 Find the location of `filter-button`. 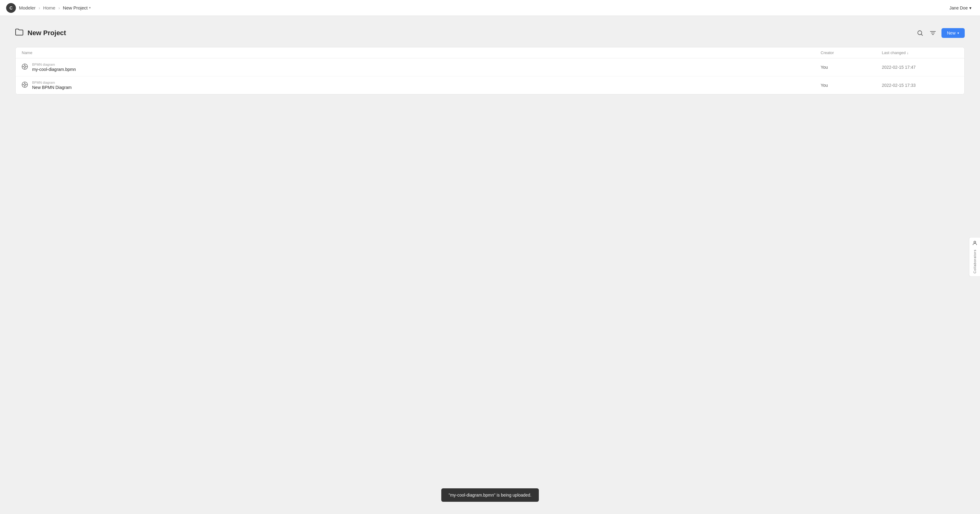

filter-button is located at coordinates (933, 33).